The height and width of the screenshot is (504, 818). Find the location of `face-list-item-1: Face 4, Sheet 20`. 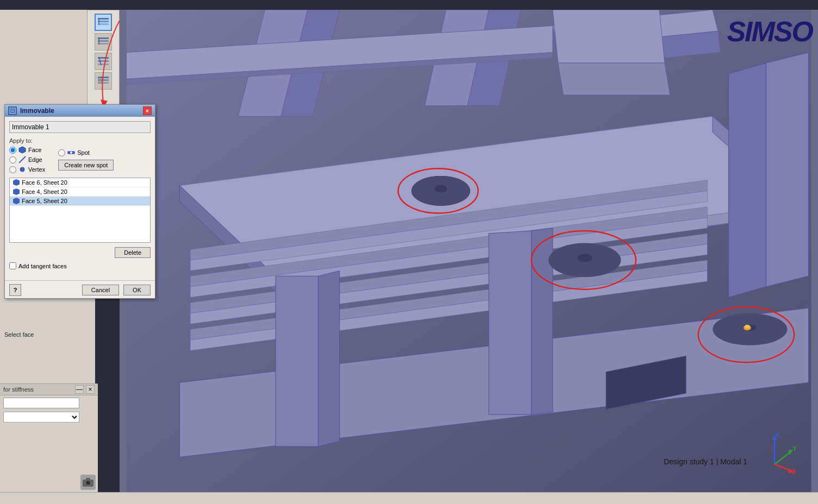

face-list-item-1: Face 4, Sheet 20 is located at coordinates (80, 192).